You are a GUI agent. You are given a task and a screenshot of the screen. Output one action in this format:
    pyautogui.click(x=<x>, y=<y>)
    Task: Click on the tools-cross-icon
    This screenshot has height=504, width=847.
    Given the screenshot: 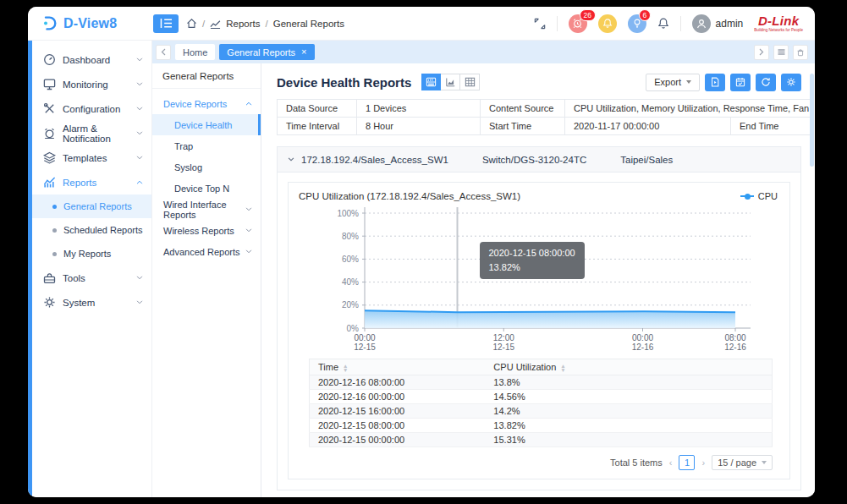 What is the action you would take?
    pyautogui.click(x=49, y=108)
    